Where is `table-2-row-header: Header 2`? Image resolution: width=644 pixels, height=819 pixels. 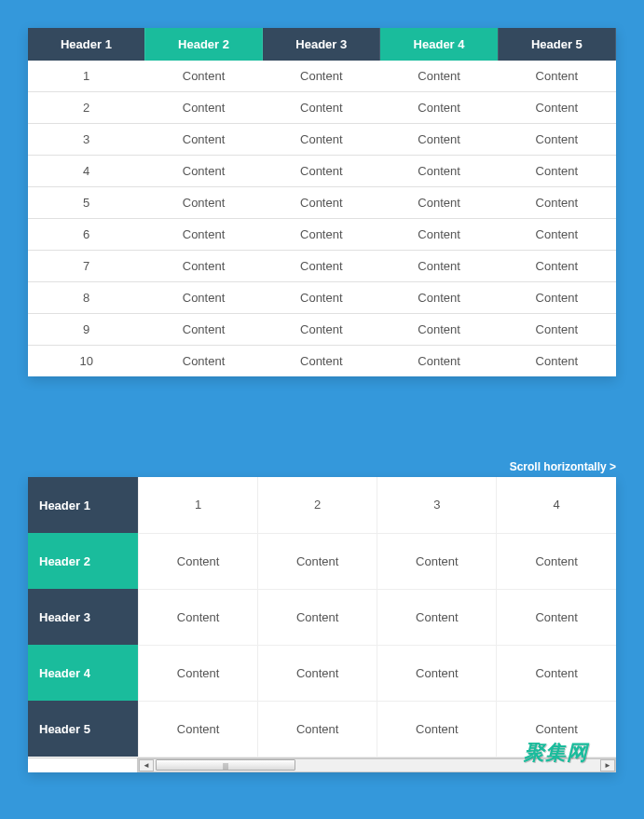 table-2-row-header: Header 2 is located at coordinates (83, 561).